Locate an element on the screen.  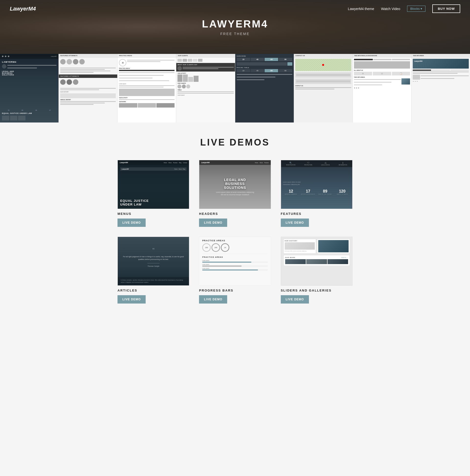
theme-link: LawyerM4 theme is located at coordinates (361, 9).